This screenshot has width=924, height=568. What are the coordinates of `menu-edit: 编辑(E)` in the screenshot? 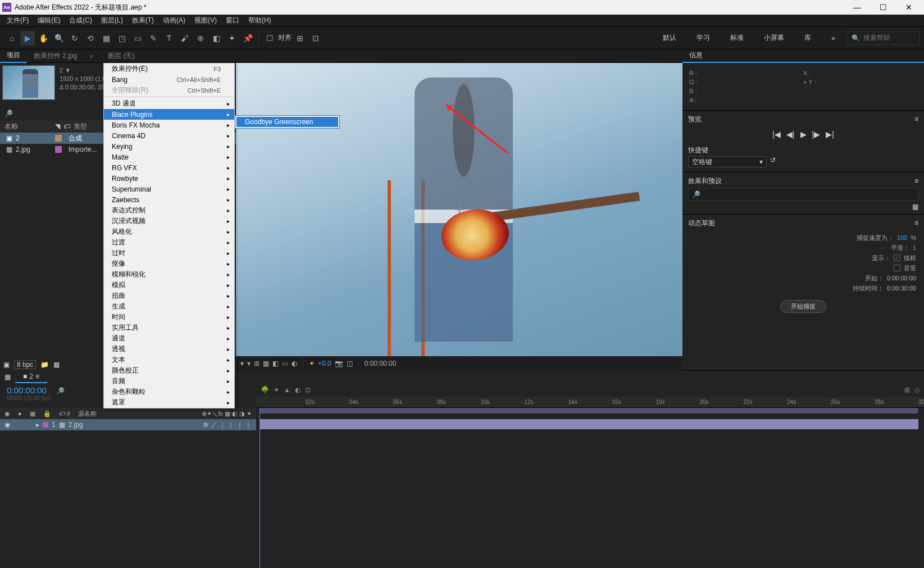 It's located at (49, 21).